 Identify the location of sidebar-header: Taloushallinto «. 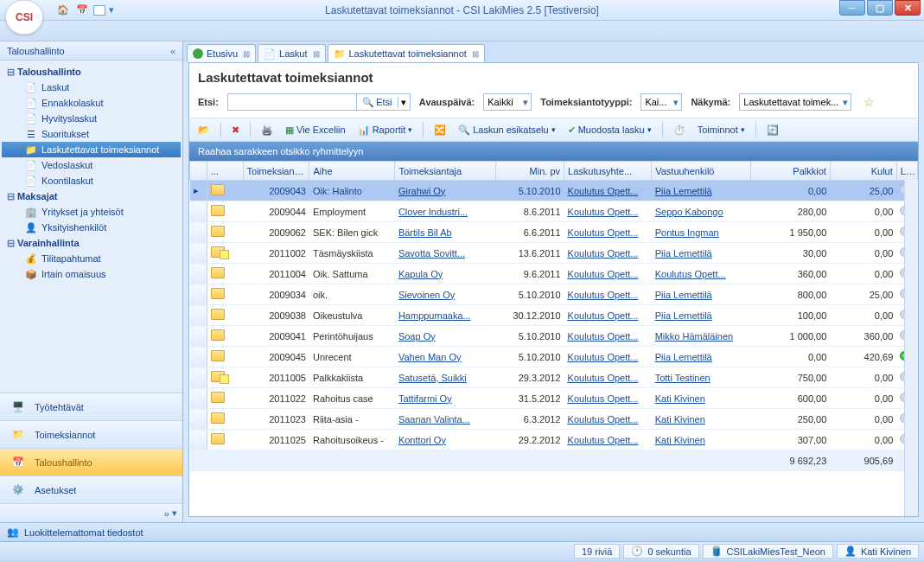
(92, 51).